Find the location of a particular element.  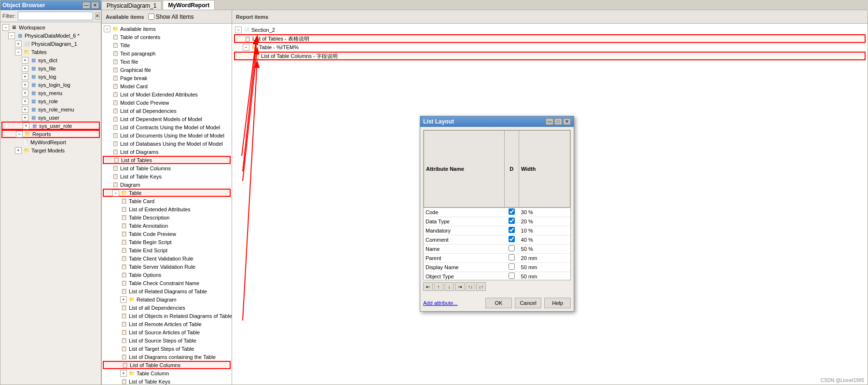

dialog-maximize-btn: □ is located at coordinates (558, 122).